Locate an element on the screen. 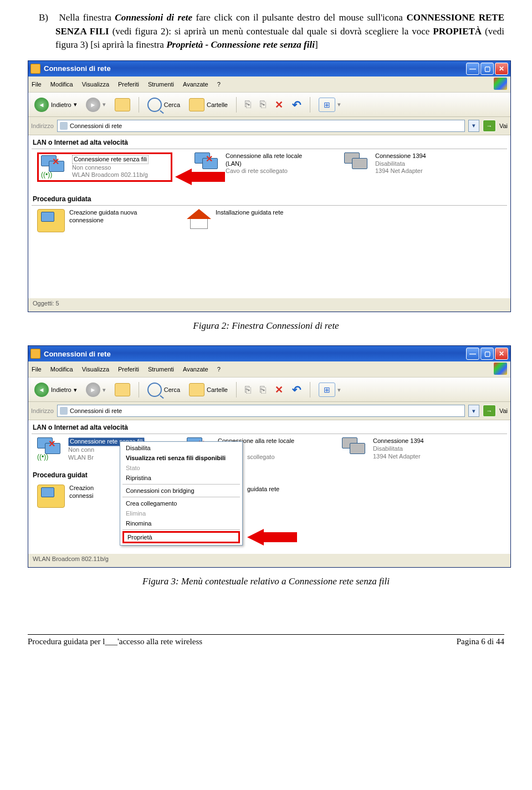 This screenshot has width=532, height=790. figure-2-caption: Figura 2: Finestra Connessioni di rete is located at coordinates (266, 326).